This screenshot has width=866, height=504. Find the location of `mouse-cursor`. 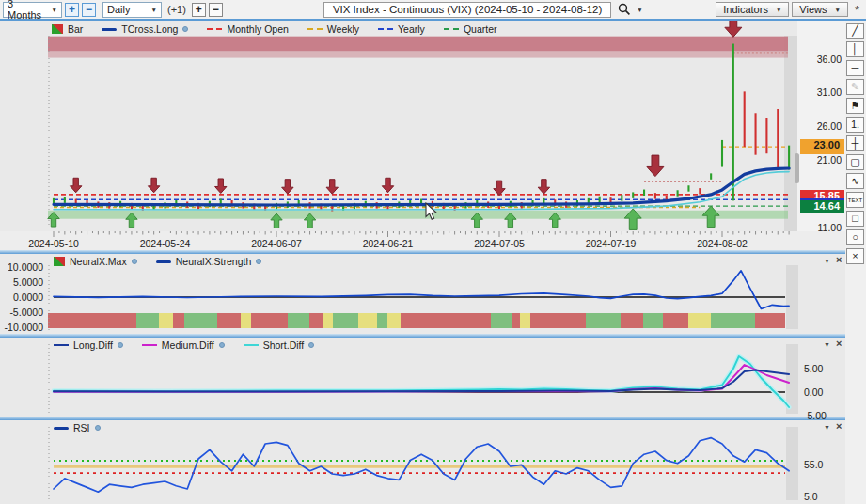

mouse-cursor is located at coordinates (433, 212).